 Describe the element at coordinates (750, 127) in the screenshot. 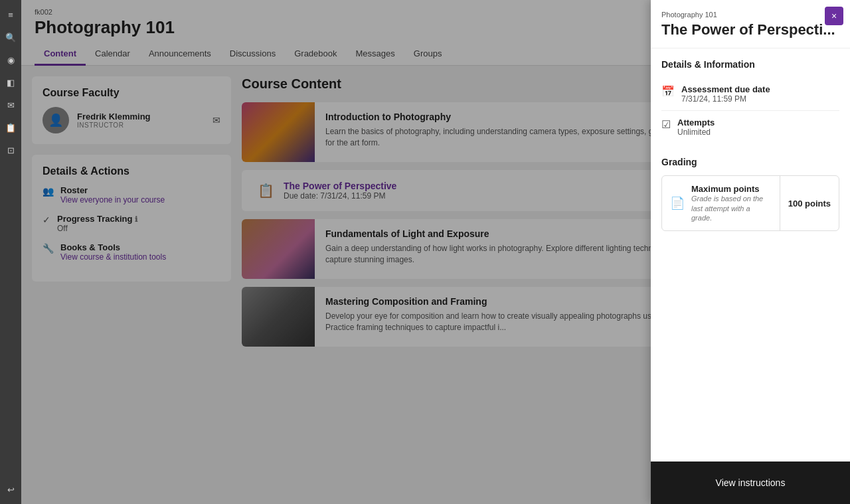

I see `attempts-row: ☑ Attempts Unlimited` at that location.